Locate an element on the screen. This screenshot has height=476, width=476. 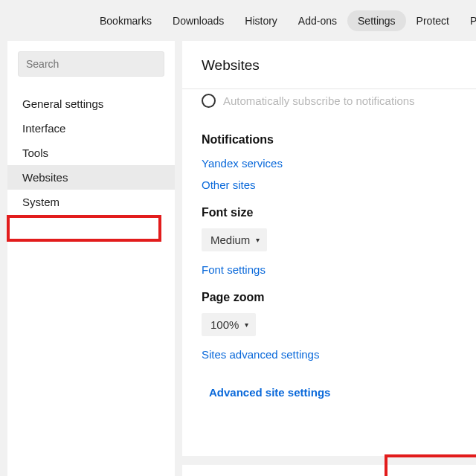
radio-icon is located at coordinates (208, 101).